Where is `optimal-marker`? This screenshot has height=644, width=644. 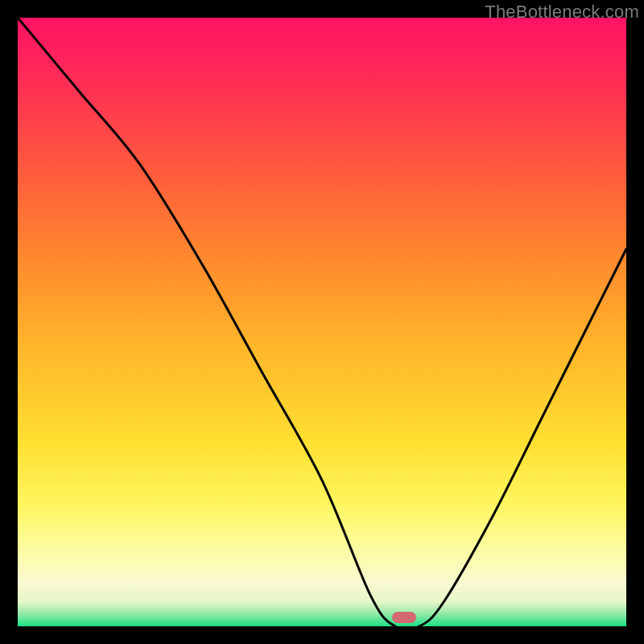
optimal-marker is located at coordinates (404, 617).